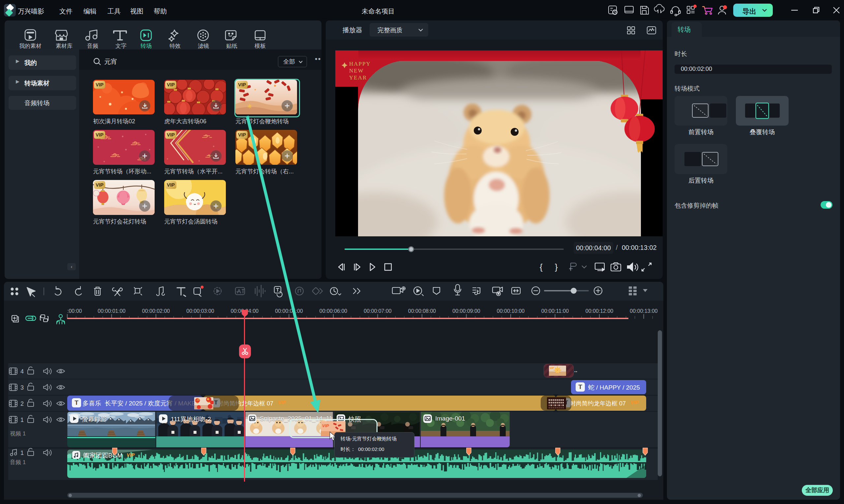 Image resolution: width=844 pixels, height=504 pixels. I want to click on svg-text: 00:00:05:00, so click(289, 311).